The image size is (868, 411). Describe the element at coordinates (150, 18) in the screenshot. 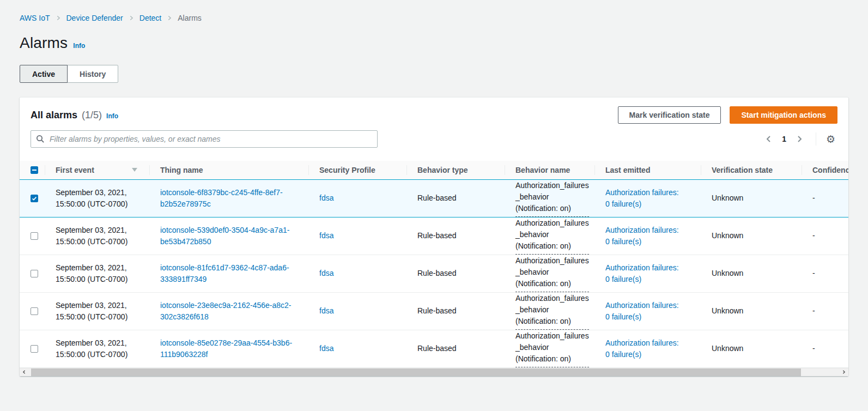

I see `breadcrumb-detect: Detect` at that location.